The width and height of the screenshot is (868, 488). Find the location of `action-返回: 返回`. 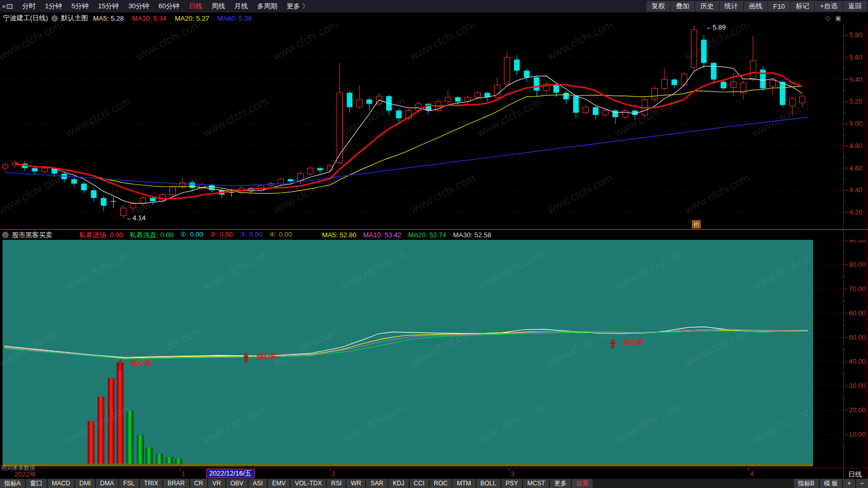

action-返回: 返回 is located at coordinates (855, 6).